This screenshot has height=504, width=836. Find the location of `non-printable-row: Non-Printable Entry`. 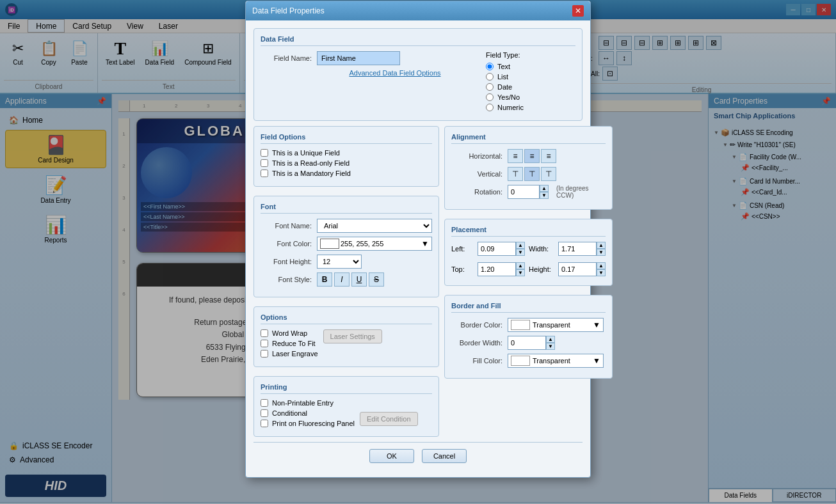

non-printable-row: Non-Printable Entry is located at coordinates (307, 403).